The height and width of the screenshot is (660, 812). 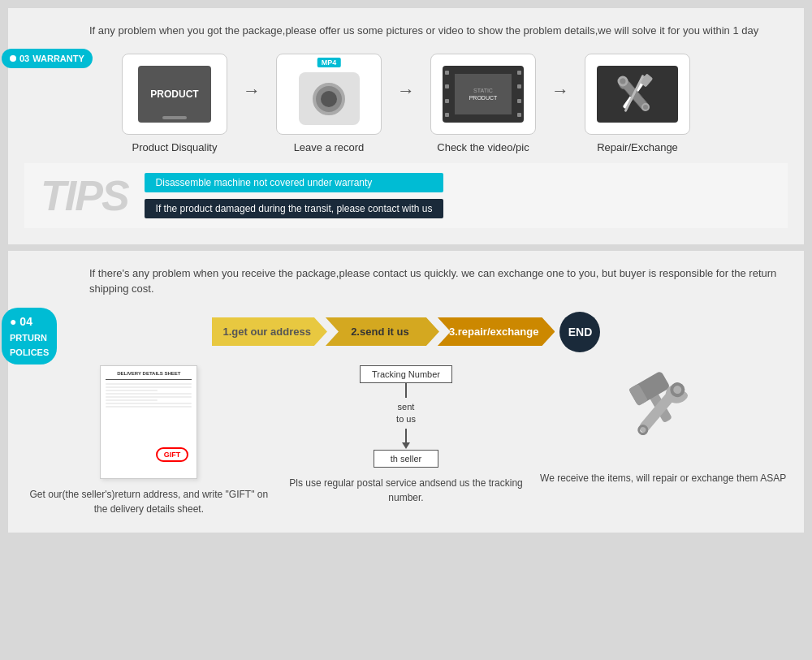 I want to click on sent-label: sentto us, so click(x=406, y=414).